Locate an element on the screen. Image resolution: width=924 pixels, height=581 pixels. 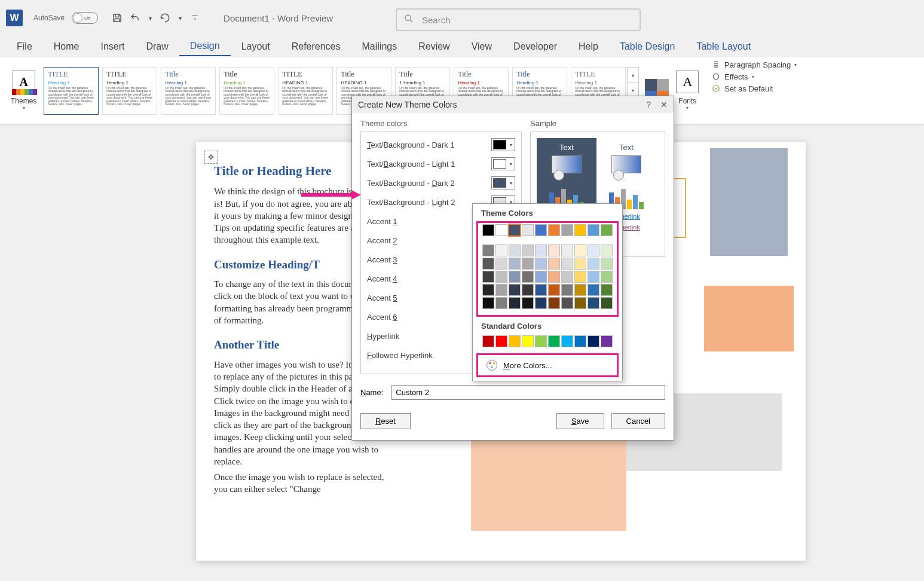
undo-dropdown-icon: ▾ is located at coordinates (150, 18).